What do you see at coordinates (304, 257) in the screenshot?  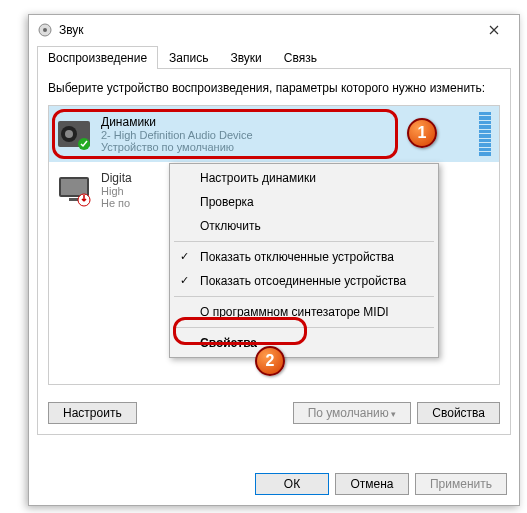 I see `ctx-show-disabled: Показать отключенные устройства` at bounding box center [304, 257].